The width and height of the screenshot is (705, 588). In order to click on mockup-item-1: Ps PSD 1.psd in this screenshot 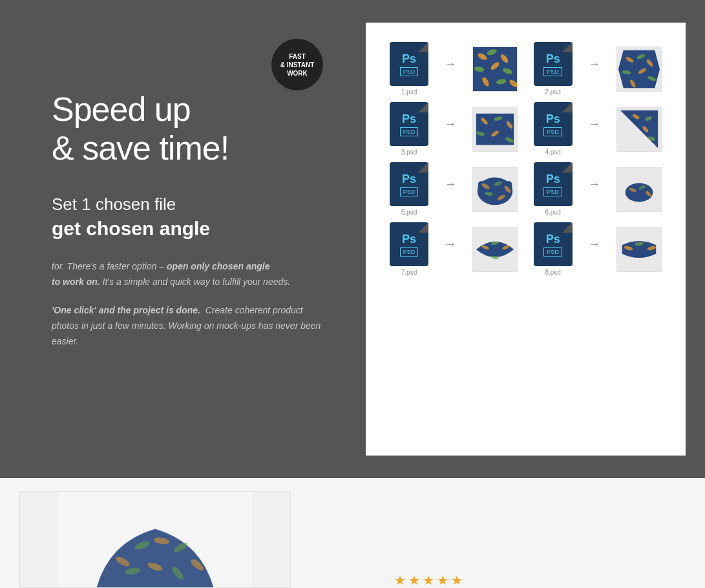, I will do `click(409, 68)`.